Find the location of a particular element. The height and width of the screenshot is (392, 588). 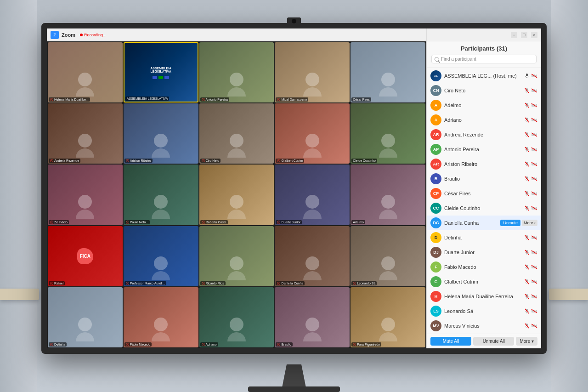

video-cell: FICA🚫Rafael is located at coordinates (85, 256).